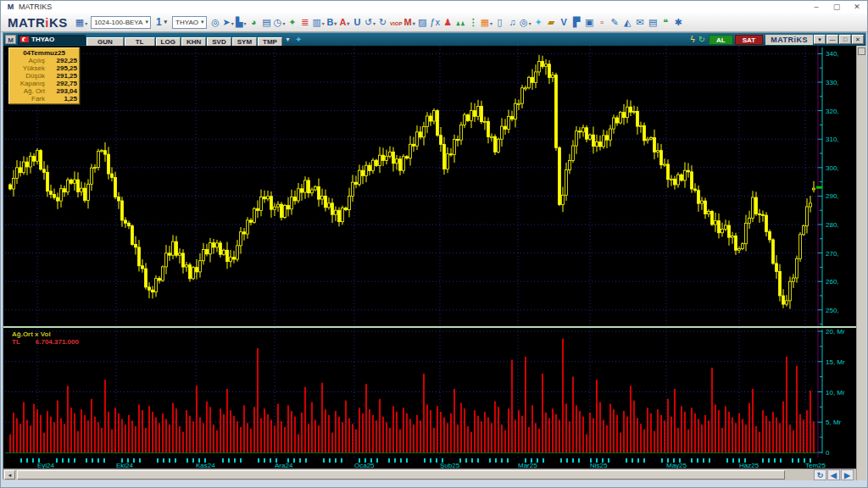  Describe the element at coordinates (44, 98) in the screenshot. I see `info-row-fark: Fark1,25` at that location.